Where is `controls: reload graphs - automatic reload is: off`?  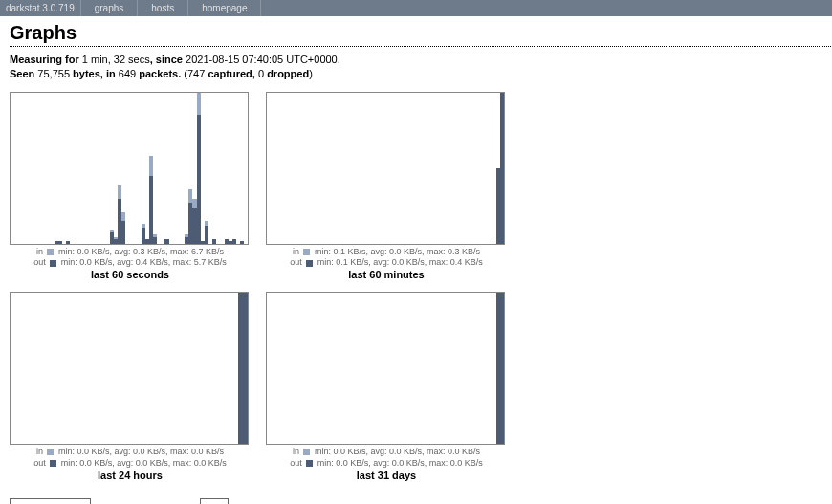
controls: reload graphs - automatic reload is: off is located at coordinates (416, 501).